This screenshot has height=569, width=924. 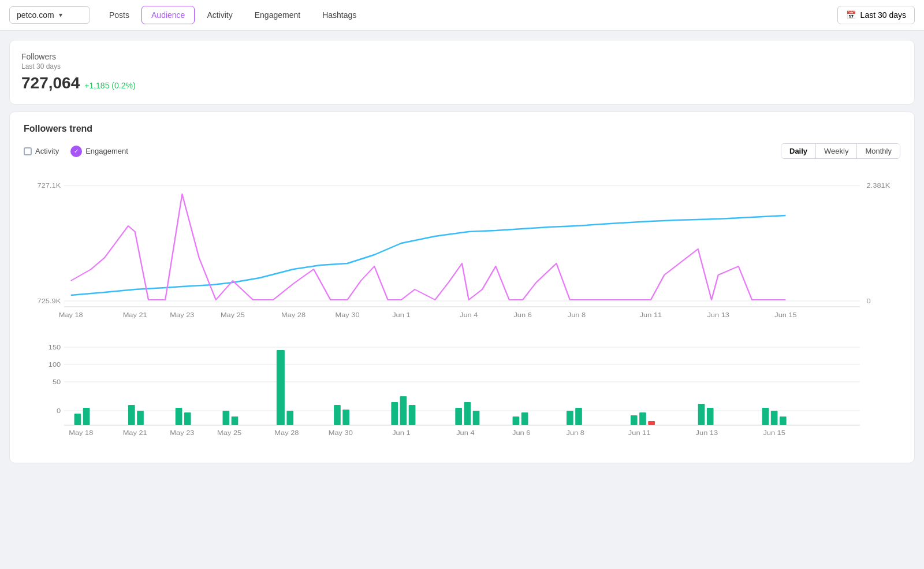 What do you see at coordinates (462, 83) in the screenshot?
I see `followers-count-row: 727,064 +1,185 (0.2%)` at bounding box center [462, 83].